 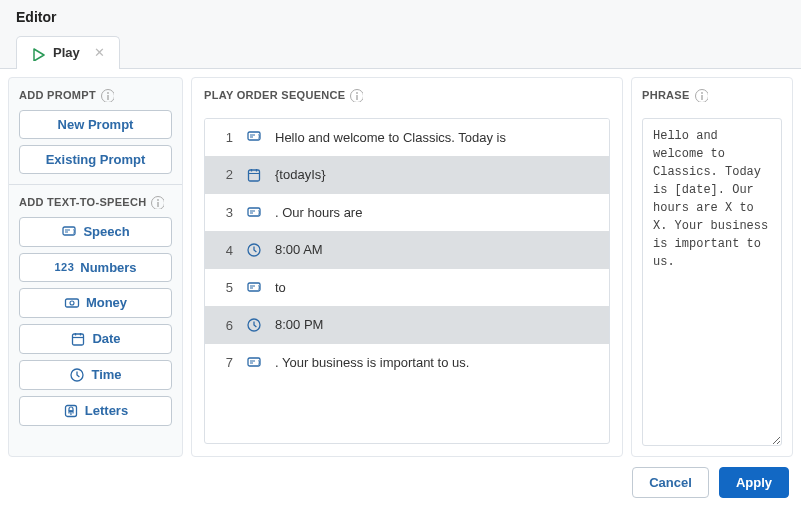 What do you see at coordinates (106, 232) in the screenshot?
I see `speech-label: Speech` at bounding box center [106, 232].